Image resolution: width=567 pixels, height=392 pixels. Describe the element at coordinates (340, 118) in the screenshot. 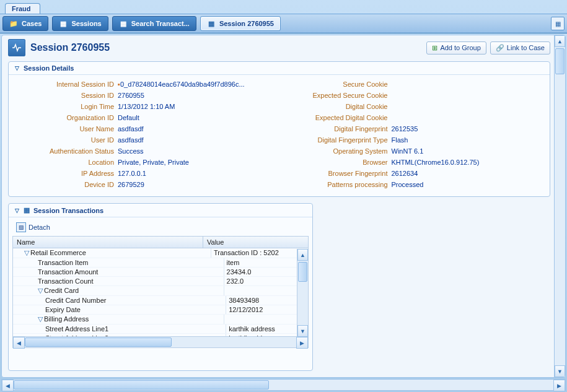

I see `field-label: Expected Digital Cookie` at that location.